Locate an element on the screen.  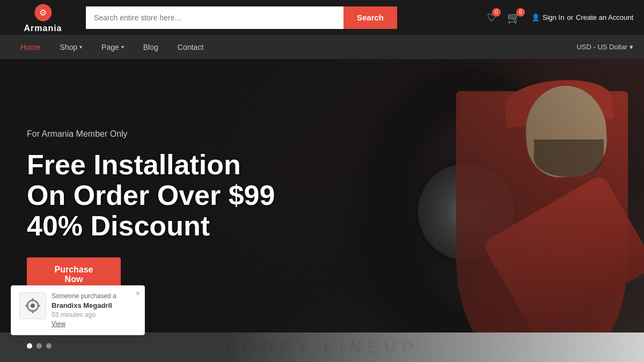
wishlist-button: ♡ 0 is located at coordinates (492, 18).